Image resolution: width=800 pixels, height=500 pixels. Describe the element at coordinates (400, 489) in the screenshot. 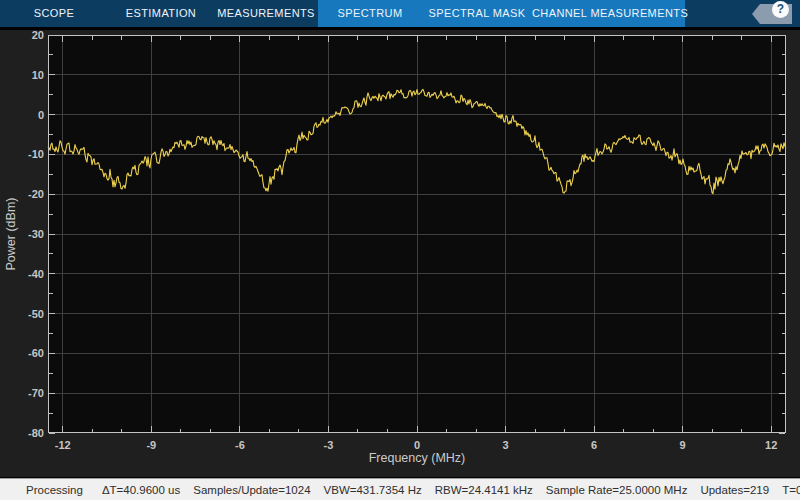

I see `status-bar: Processing ΔT=40.9600 us Samples/Update=…` at that location.